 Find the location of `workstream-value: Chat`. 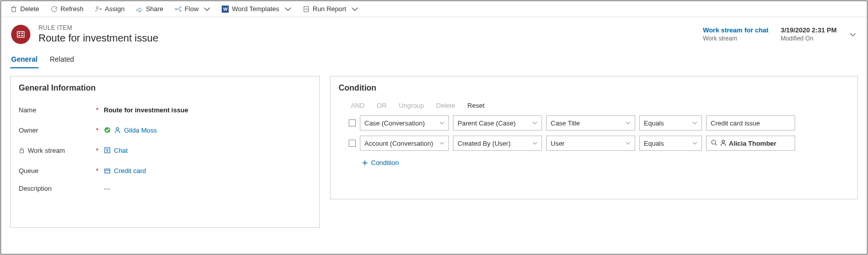

workstream-value: Chat is located at coordinates (120, 151).